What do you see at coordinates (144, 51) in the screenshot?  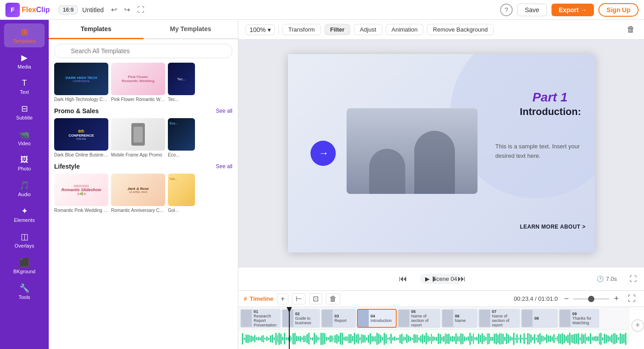 I see `search-box: 🔍` at bounding box center [144, 51].